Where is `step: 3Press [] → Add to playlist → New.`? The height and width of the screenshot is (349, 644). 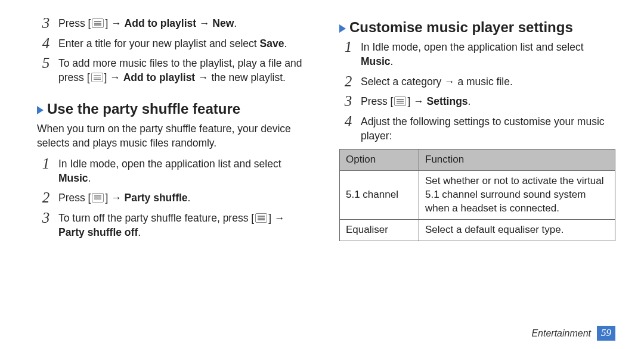 step: 3Press [] → Add to playlist → New. is located at coordinates (177, 24).